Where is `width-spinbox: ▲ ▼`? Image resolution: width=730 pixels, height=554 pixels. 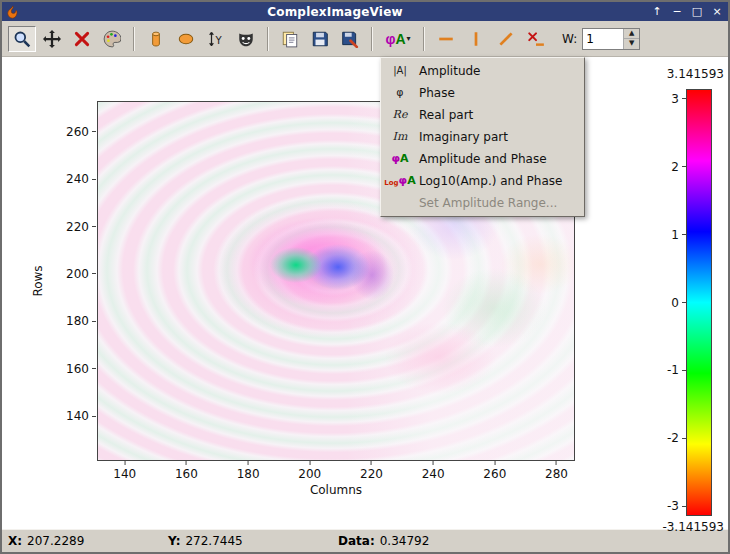
width-spinbox: ▲ ▼ is located at coordinates (611, 39).